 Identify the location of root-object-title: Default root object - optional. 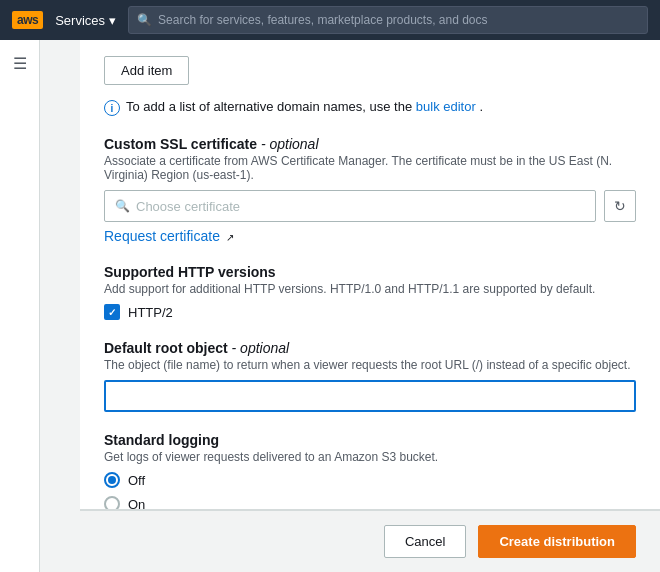
(370, 348).